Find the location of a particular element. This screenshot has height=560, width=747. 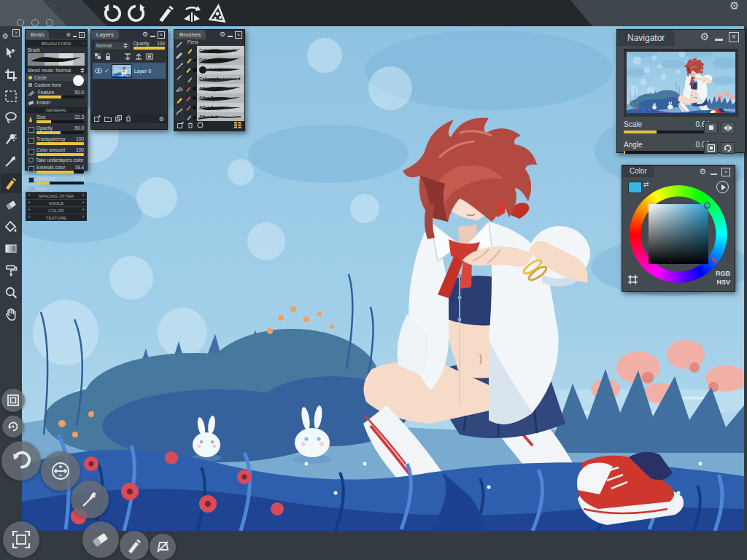

tool-brush-active is located at coordinates (11, 183).